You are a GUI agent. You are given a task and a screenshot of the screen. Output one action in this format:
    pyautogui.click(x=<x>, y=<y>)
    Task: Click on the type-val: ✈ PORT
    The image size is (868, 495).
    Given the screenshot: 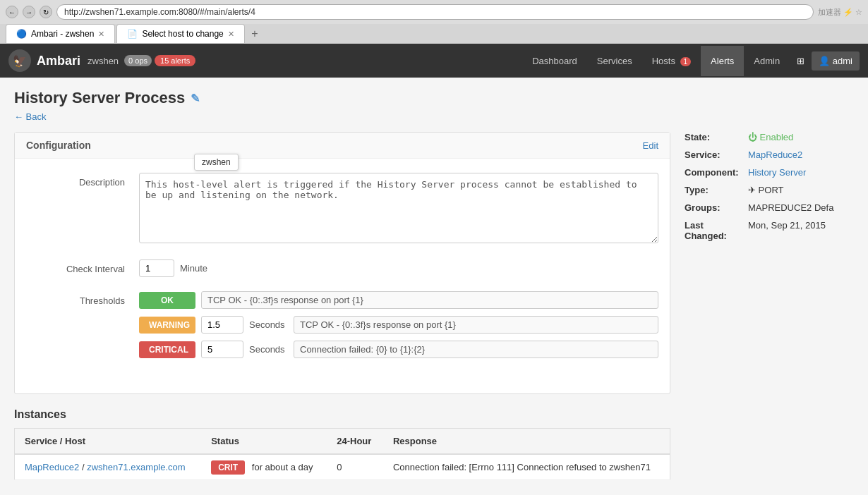 What is the action you would take?
    pyautogui.click(x=766, y=190)
    